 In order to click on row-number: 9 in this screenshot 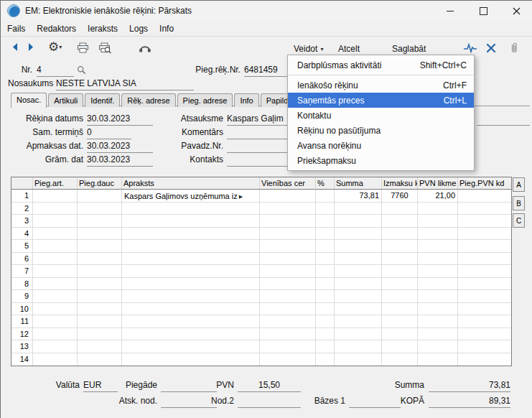, I will do `click(22, 297)`.